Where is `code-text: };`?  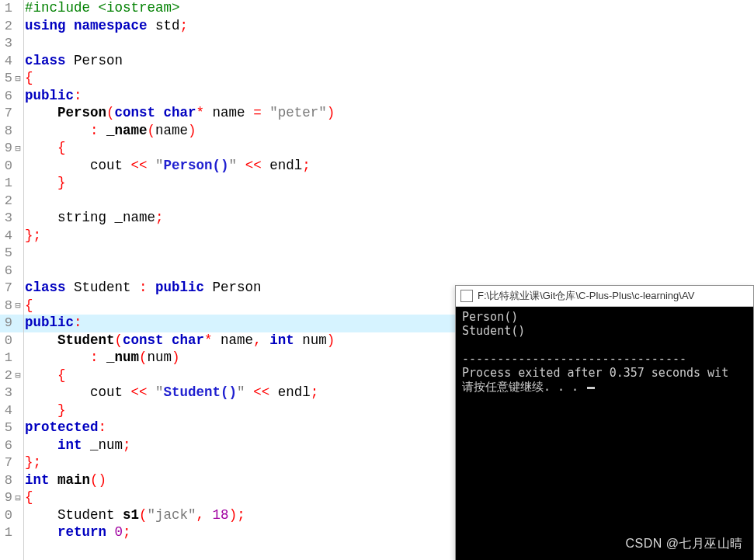
code-text: }; is located at coordinates (388, 236).